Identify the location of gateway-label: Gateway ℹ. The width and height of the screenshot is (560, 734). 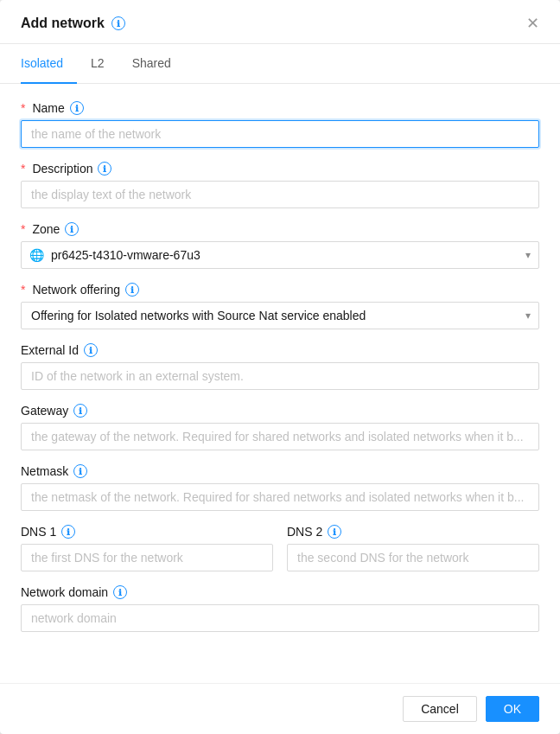
(280, 411).